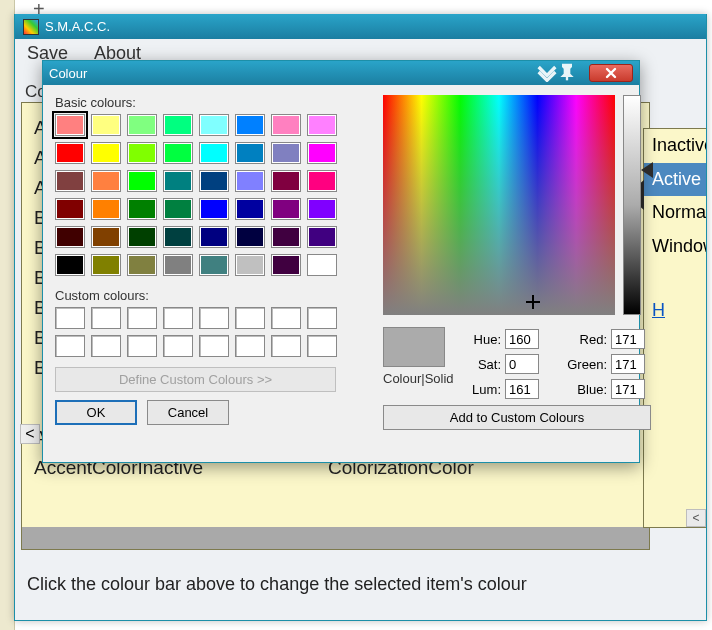  I want to click on cancel-button: Cancel, so click(188, 412).